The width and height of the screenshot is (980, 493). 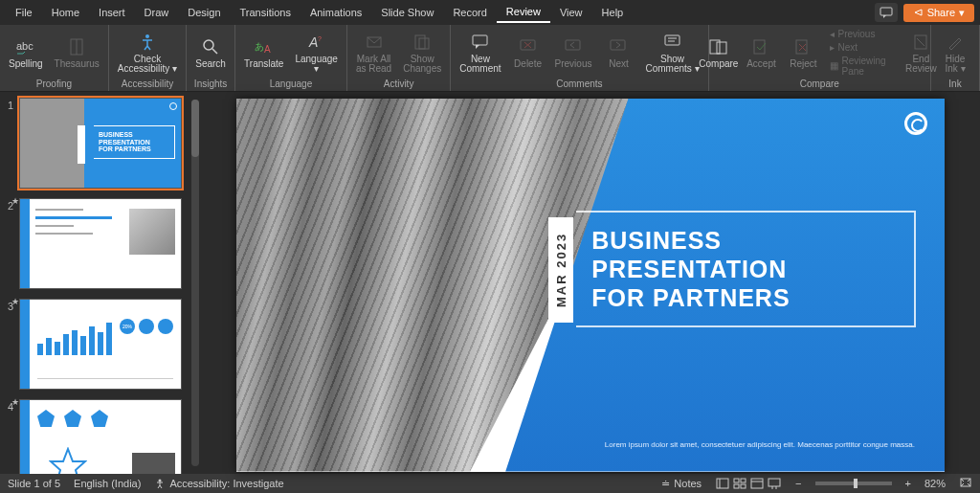 What do you see at coordinates (264, 53) in the screenshot?
I see `translate-button: あA Translate` at bounding box center [264, 53].